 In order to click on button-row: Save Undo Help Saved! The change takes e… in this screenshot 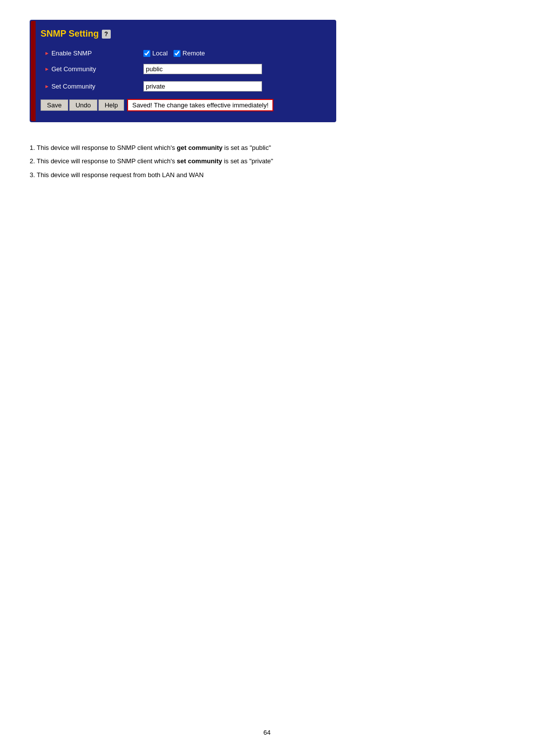, I will do `click(183, 105)`.